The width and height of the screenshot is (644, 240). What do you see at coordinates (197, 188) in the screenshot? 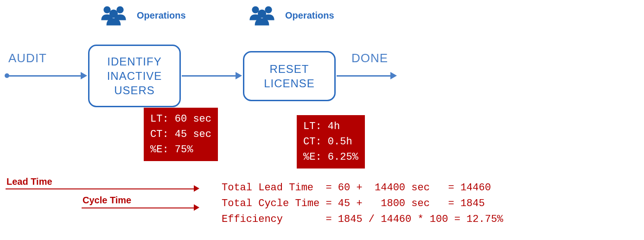
I see `legend-lead-arrow` at bounding box center [197, 188].